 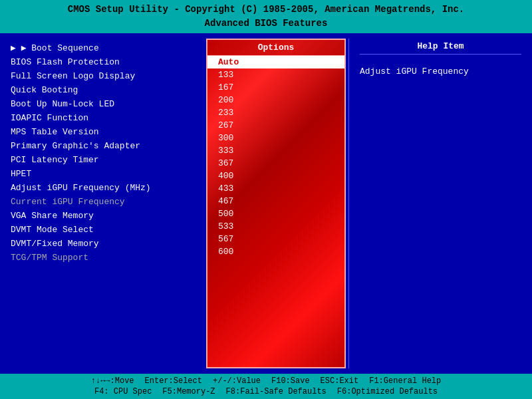 I want to click on footer-key: F5:Memory-Z, so click(x=189, y=392).